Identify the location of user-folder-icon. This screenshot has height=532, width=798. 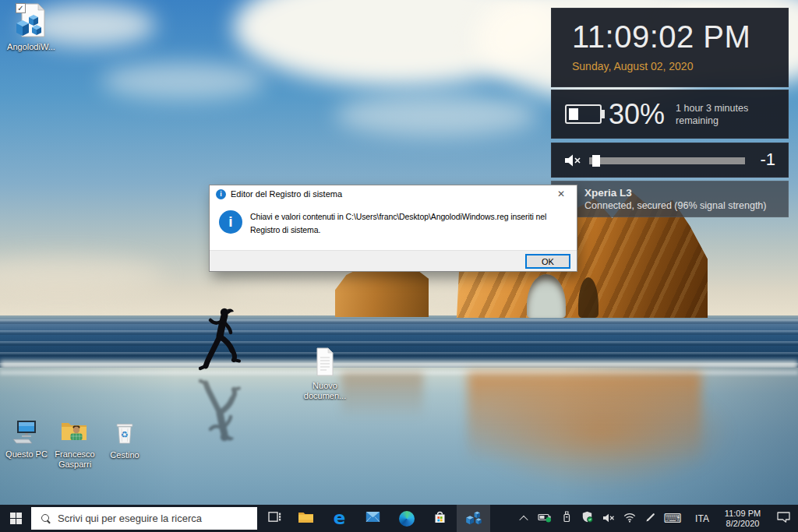
(75, 441).